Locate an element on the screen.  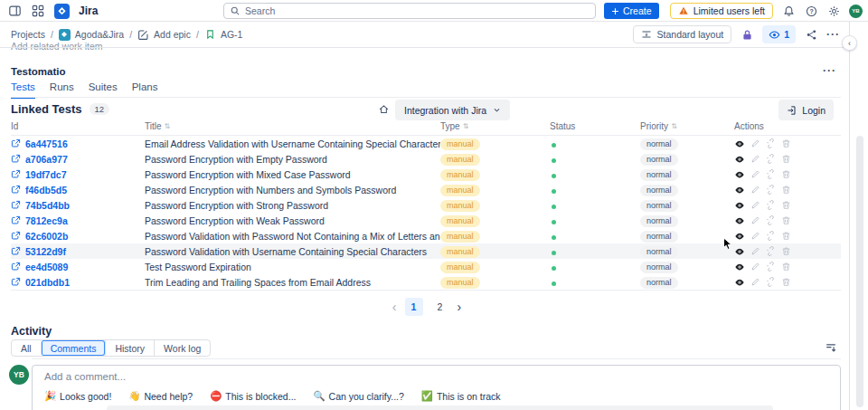
table-row: 53122d9f Password Validation with Userna… is located at coordinates (426, 252).